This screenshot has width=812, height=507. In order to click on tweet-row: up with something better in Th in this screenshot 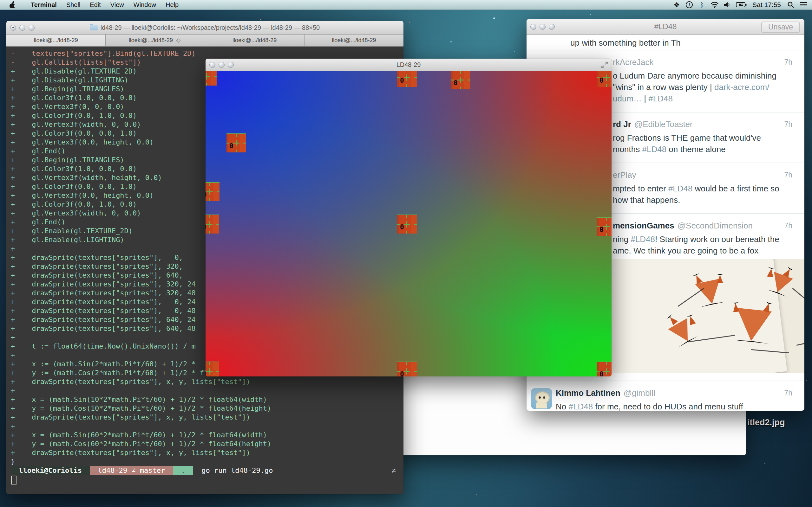, I will do `click(665, 42)`.